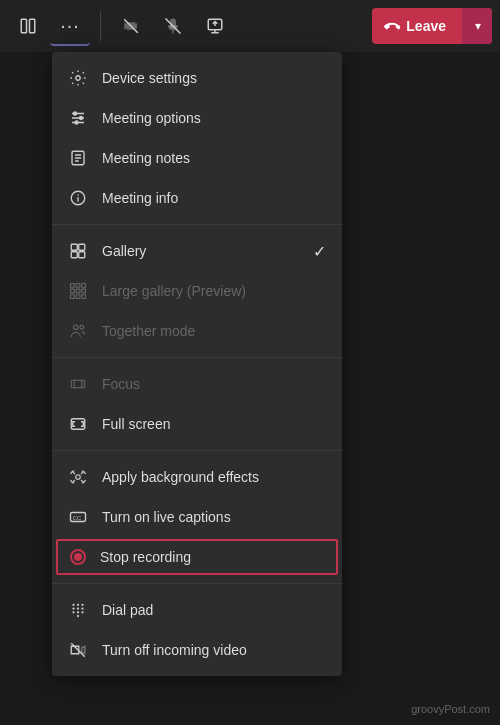 Image resolution: width=500 pixels, height=725 pixels. What do you see at coordinates (197, 158) in the screenshot?
I see `menu-item-meeting-notes: Meeting notes` at bounding box center [197, 158].